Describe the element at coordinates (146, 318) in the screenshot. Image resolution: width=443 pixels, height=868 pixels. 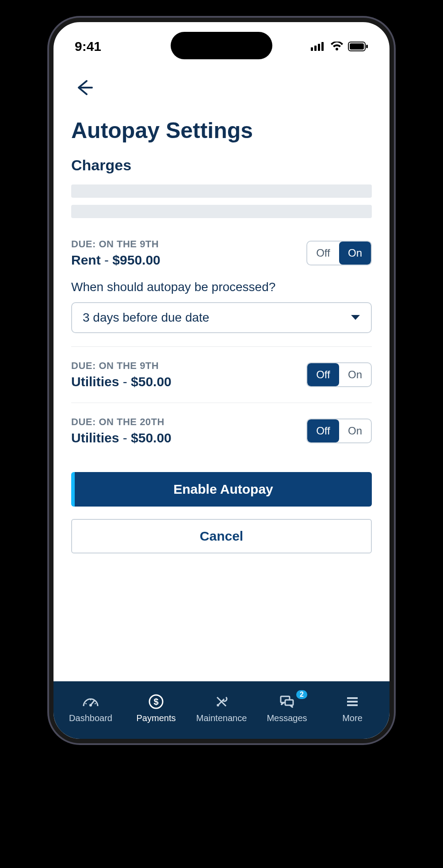
I see `select-value: 3 days before due date` at that location.